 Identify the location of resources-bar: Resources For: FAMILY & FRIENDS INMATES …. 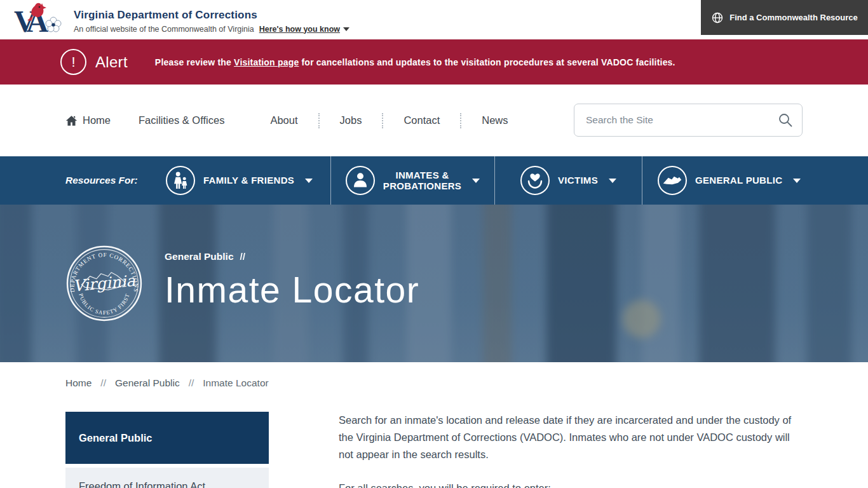
(434, 180).